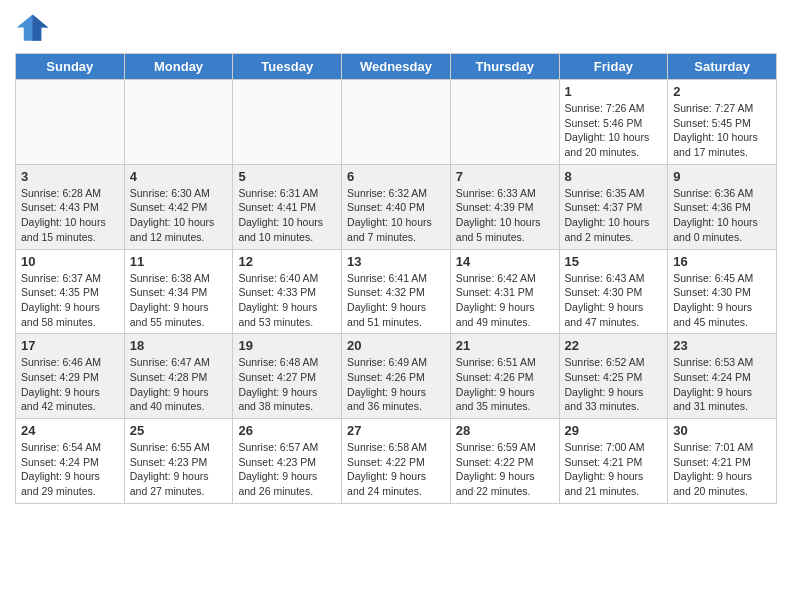 The height and width of the screenshot is (612, 792). I want to click on day-info: Sunrise: 7:27 AMSunset: 5:45 PMDaylight:…, so click(722, 130).